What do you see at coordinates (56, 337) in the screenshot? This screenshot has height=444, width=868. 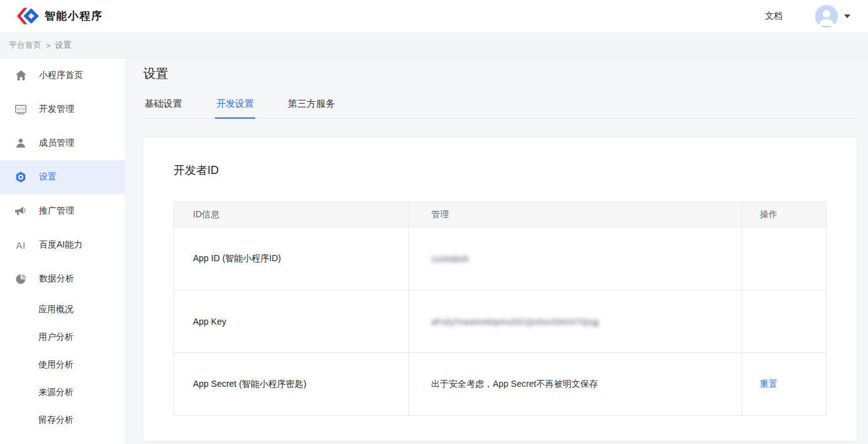 I see `sidebar-subitem-label: 用户分析` at bounding box center [56, 337].